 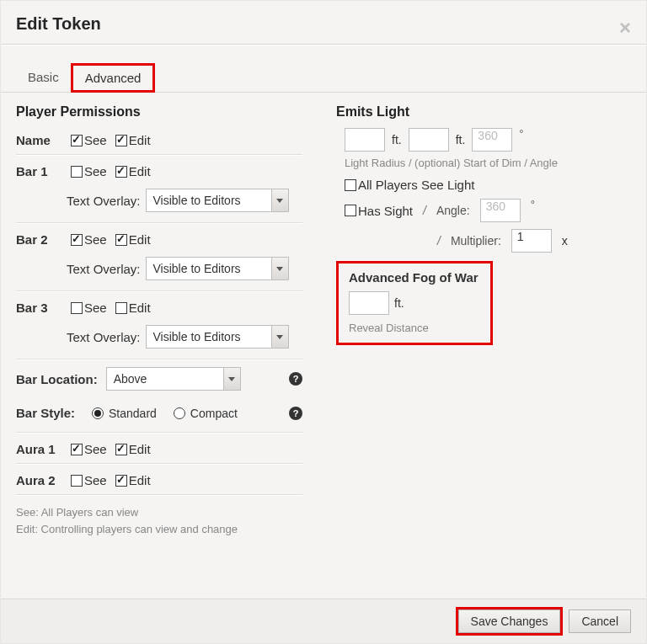 I want to click on aura2-see-checkbox: See, so click(x=89, y=480).